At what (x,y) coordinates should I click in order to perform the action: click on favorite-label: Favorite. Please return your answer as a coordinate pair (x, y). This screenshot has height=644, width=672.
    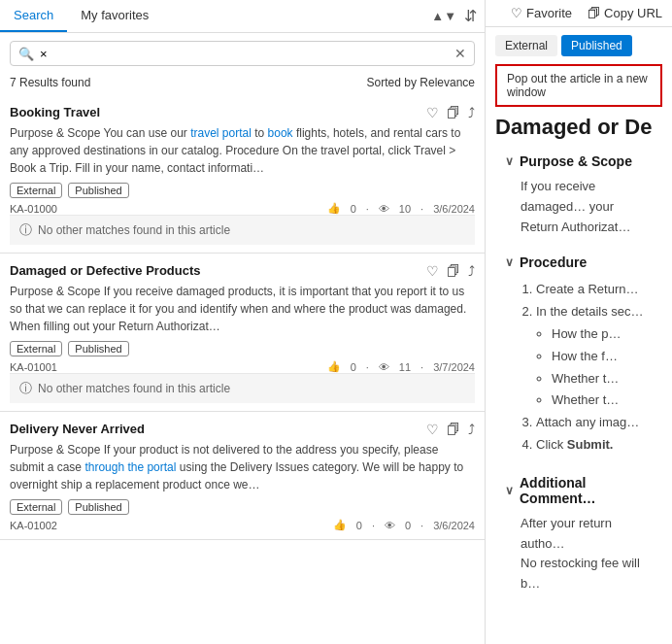
    Looking at the image, I should click on (550, 14).